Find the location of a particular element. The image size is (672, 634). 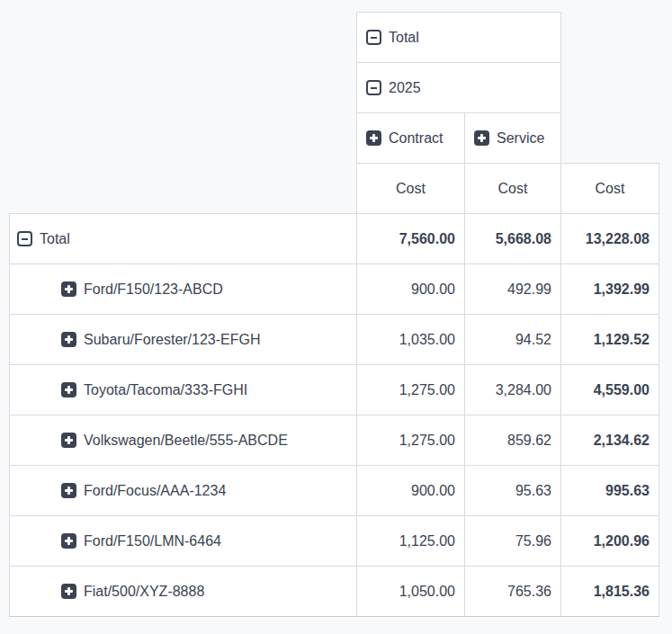

pivot-cell: 859.62 is located at coordinates (513, 441).